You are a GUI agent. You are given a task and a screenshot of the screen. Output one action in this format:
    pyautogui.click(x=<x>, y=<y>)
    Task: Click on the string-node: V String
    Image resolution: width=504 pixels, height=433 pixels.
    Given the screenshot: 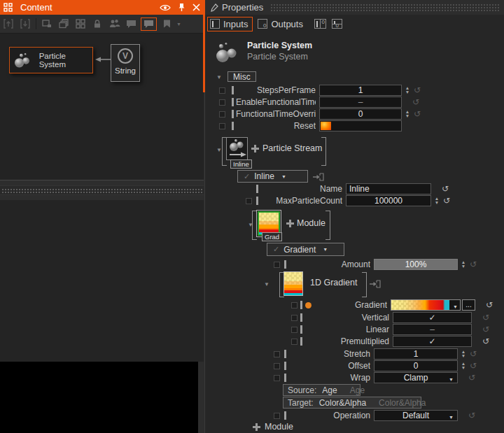 What is the action you would take?
    pyautogui.click(x=125, y=63)
    